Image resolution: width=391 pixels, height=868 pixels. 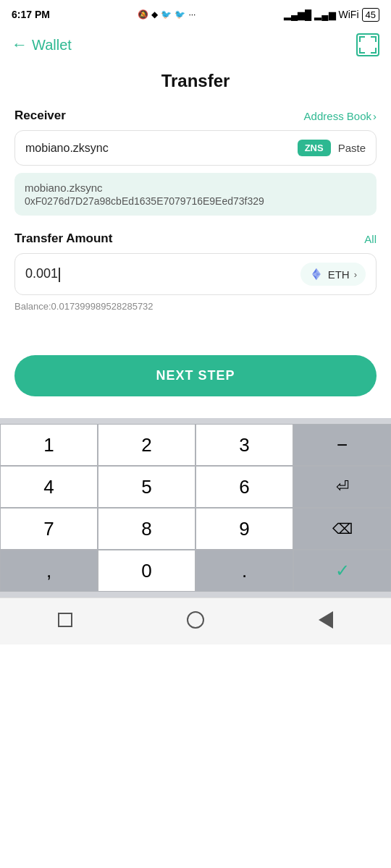 What do you see at coordinates (49, 445) in the screenshot?
I see `key-1: 1` at bounding box center [49, 445].